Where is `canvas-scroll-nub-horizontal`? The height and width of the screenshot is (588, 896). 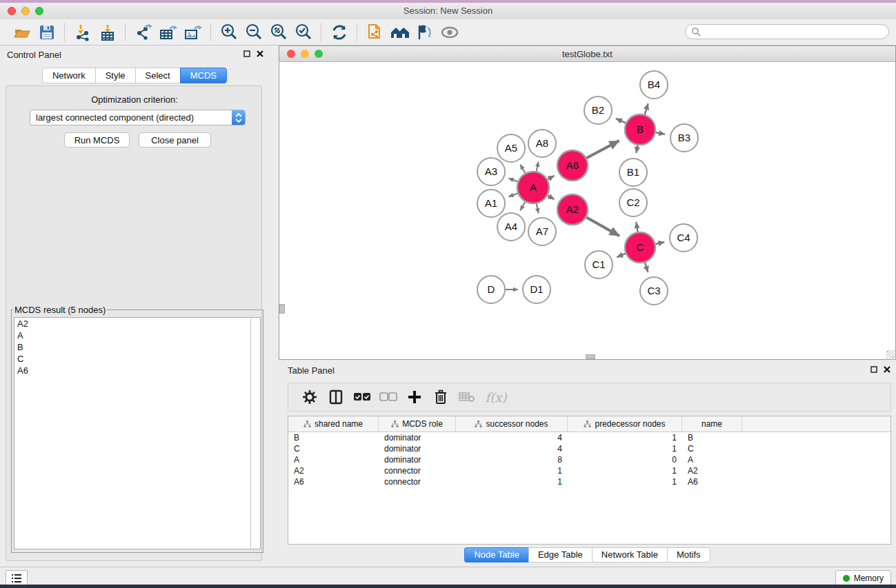 canvas-scroll-nub-horizontal is located at coordinates (590, 357).